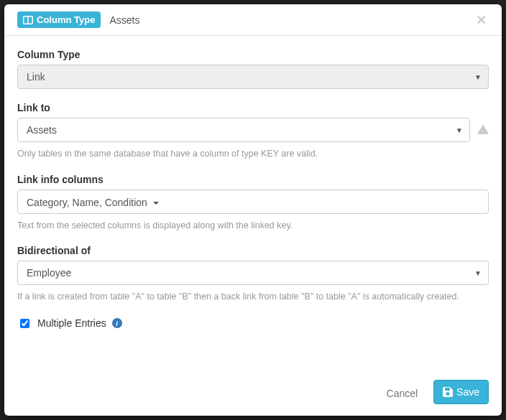 This screenshot has height=420, width=506. What do you see at coordinates (253, 131) in the screenshot?
I see `field-link-to: Link to Assets ▼ Only tables in the same…` at bounding box center [253, 131].